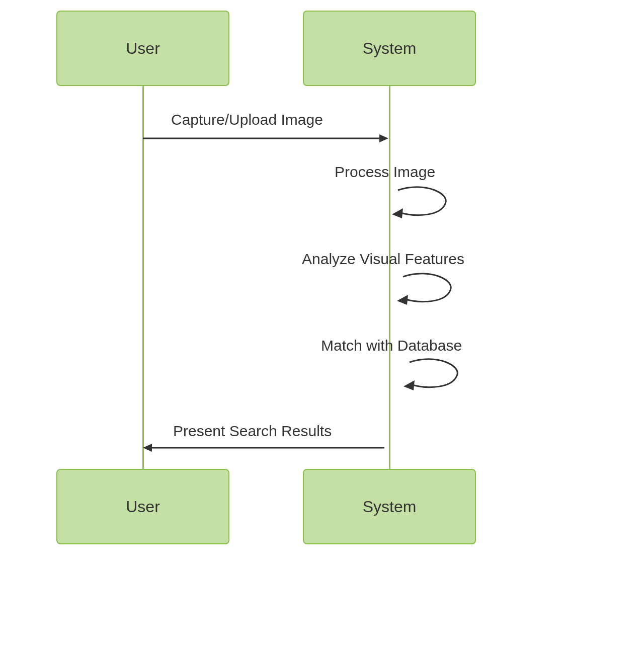  I want to click on message-process-image-label: Process Image, so click(385, 172).